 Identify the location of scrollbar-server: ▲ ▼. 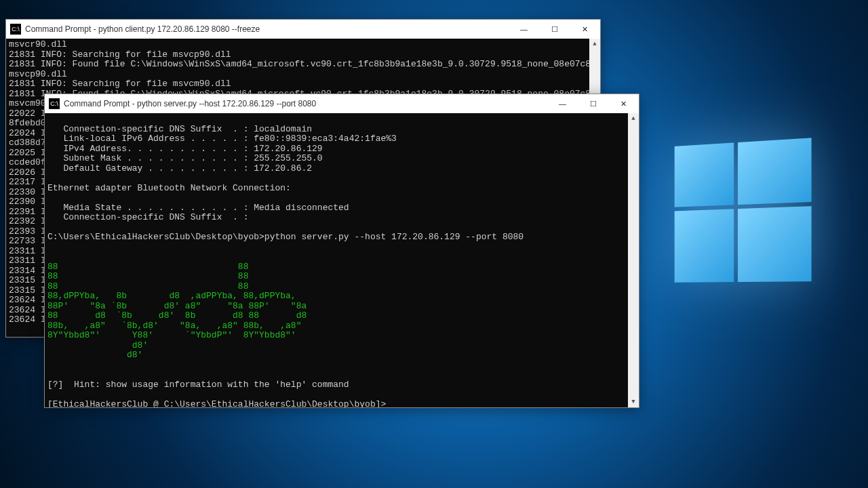
(633, 260).